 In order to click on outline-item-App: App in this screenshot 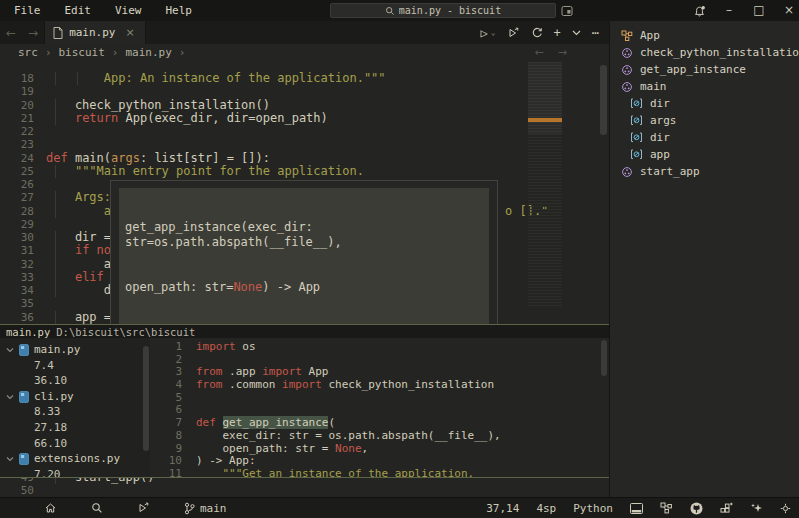, I will do `click(704, 36)`.